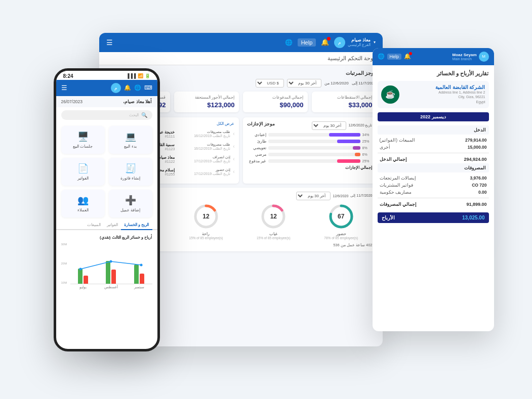 This screenshot has width=532, height=399. What do you see at coordinates (257, 142) in the screenshot?
I see `leave-bar-label: طارئ` at bounding box center [257, 142].